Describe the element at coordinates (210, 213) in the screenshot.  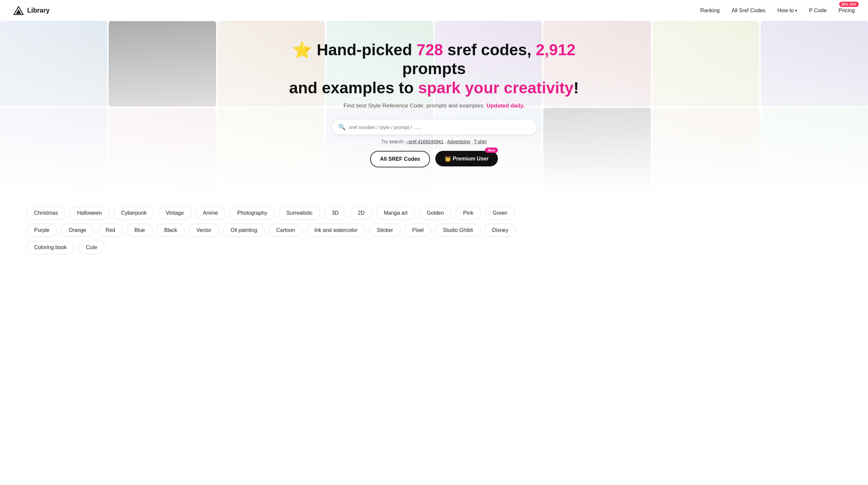
I see `tag-anime: Anime` at that location.